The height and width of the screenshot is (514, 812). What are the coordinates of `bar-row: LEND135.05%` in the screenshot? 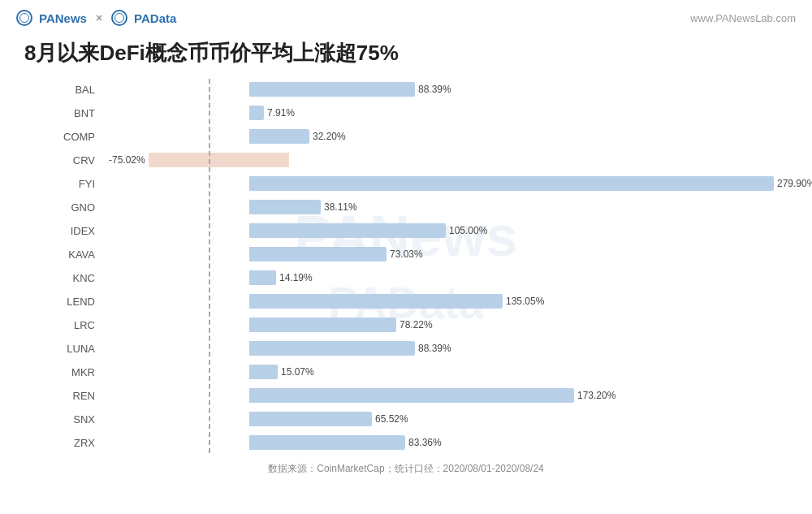 It's located at (429, 301).